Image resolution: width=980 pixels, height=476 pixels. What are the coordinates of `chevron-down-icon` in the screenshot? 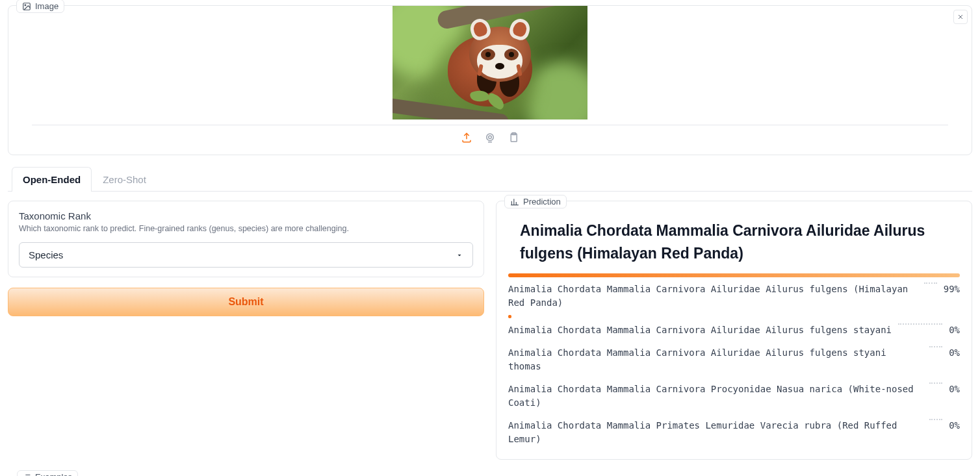 It's located at (459, 255).